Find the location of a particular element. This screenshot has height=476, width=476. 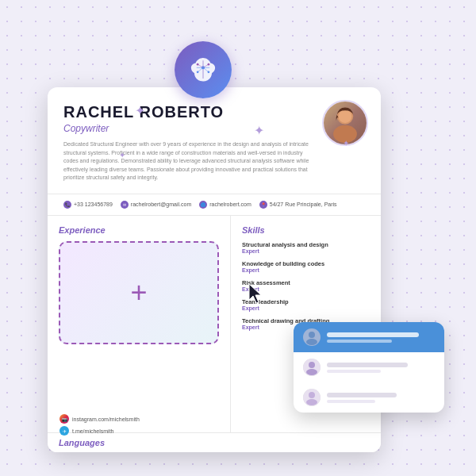

resume-bio: Dedicated Structural Engineer with over … is located at coordinates (214, 162).